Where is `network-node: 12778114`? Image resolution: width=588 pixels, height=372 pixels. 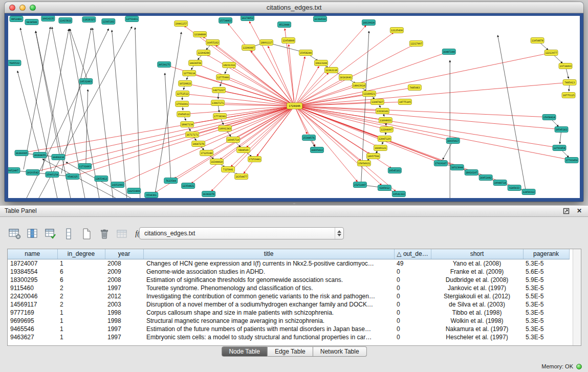
network-node: 12778114 is located at coordinates (189, 74).